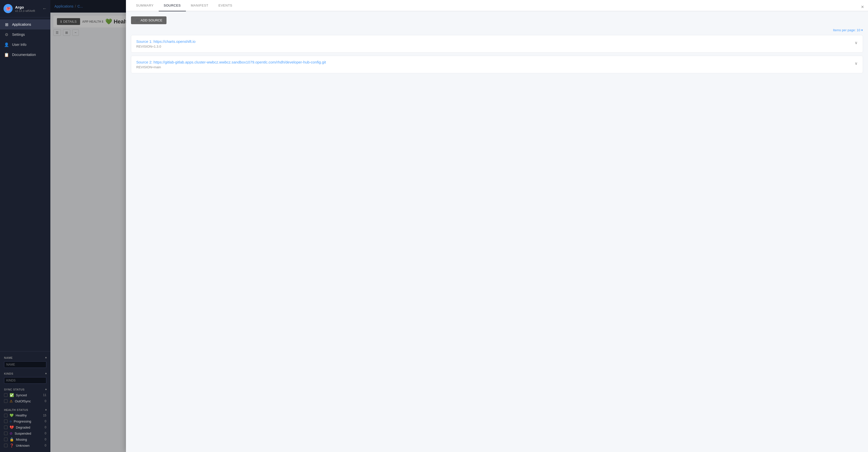 The width and height of the screenshot is (868, 452). What do you see at coordinates (6, 415) in the screenshot?
I see `healthy-checkbox` at bounding box center [6, 415].